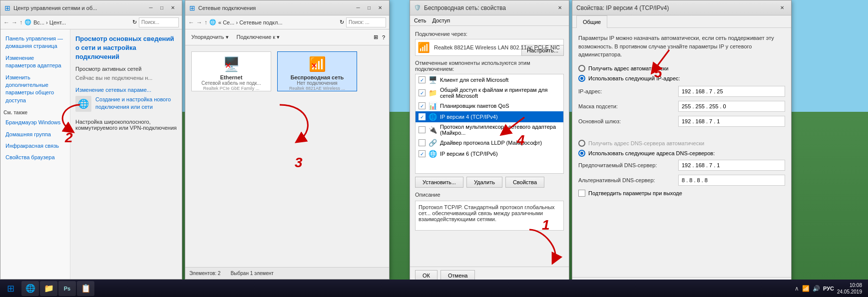 The height and width of the screenshot is (297, 868). I want to click on start-button: ⊞, so click(11, 289).